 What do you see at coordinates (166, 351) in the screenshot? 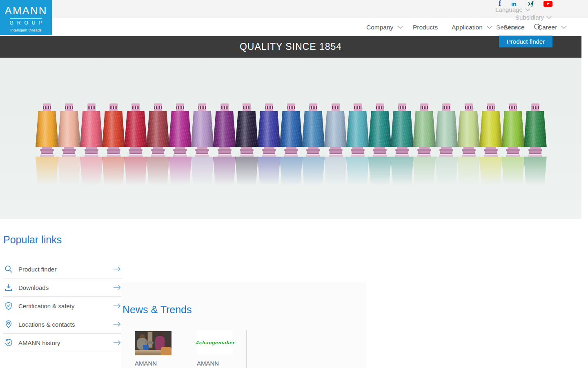
I see `photo-foreground-object` at bounding box center [166, 351].